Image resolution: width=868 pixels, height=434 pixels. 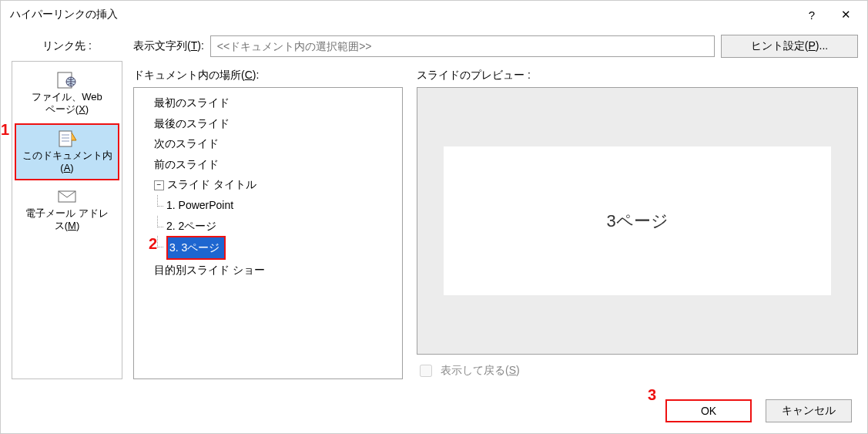 I want to click on ok-button: OK, so click(x=709, y=411).